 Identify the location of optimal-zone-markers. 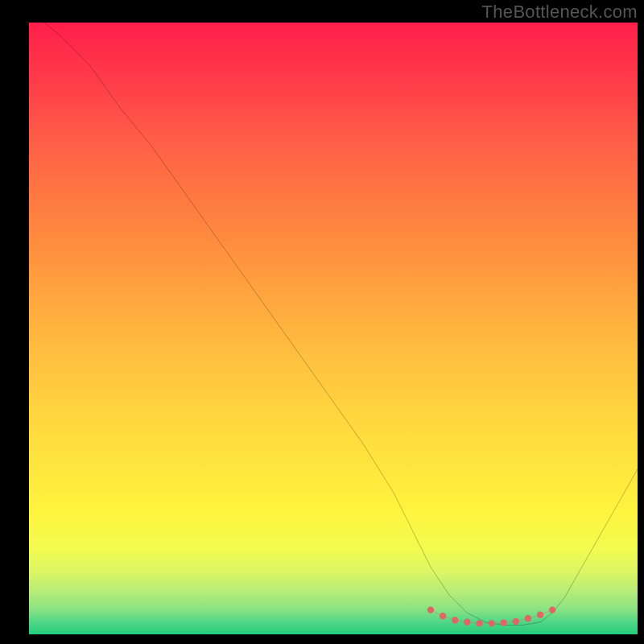
(492, 617).